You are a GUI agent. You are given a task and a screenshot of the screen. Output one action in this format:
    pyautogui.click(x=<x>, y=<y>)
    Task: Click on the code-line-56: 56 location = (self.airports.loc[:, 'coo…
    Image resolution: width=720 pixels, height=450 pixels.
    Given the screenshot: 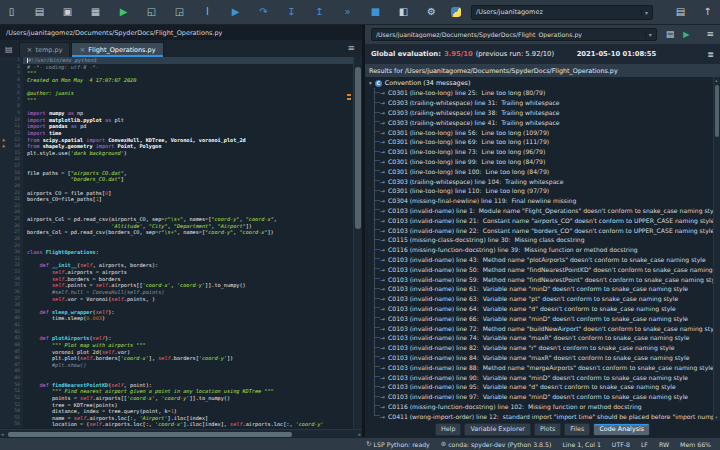 What is the action you would take?
    pyautogui.click(x=181, y=424)
    